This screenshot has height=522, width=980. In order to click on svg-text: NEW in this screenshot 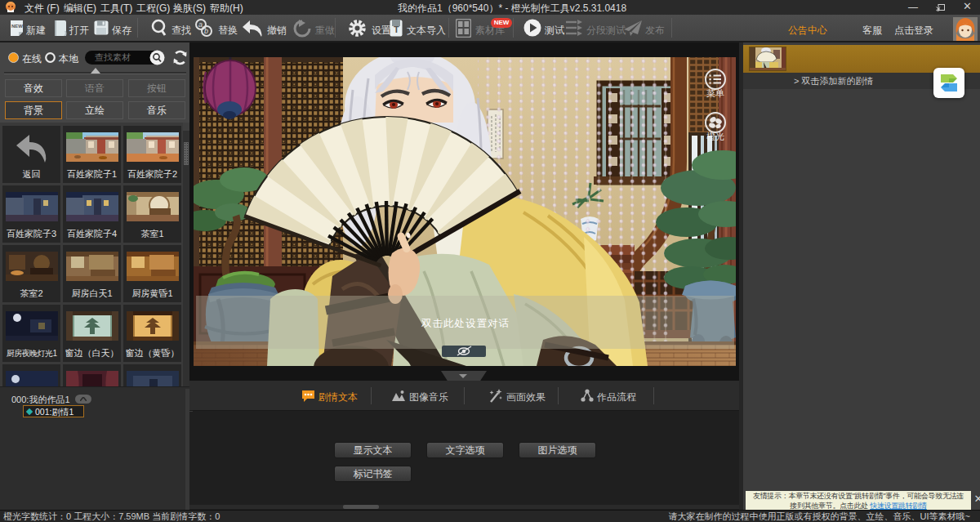, I will do `click(17, 26)`.